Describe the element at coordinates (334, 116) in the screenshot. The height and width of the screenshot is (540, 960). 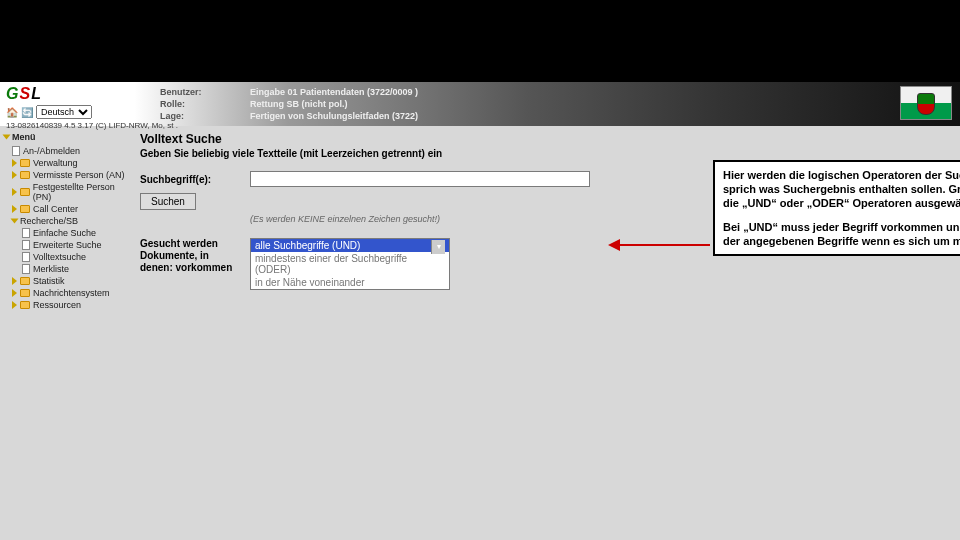
I see `header-situation-value: Fertigen von Schulungsleitfaden (3722)` at that location.